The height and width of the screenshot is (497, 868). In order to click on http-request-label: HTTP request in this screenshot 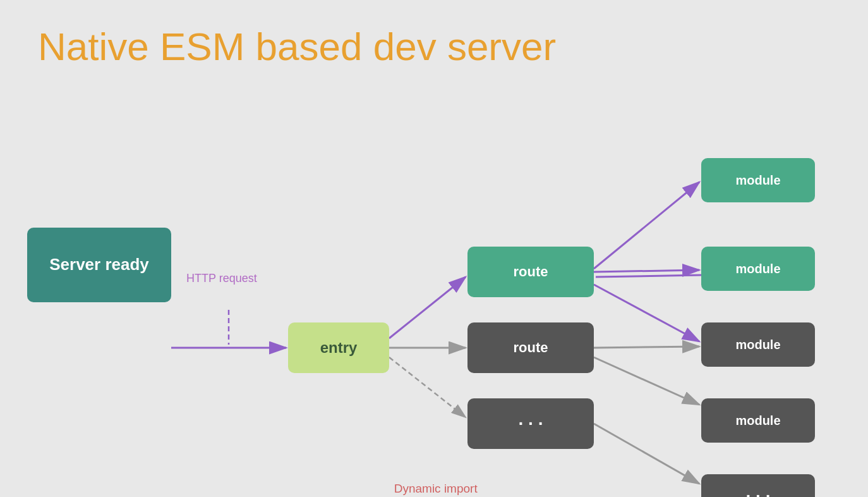, I will do `click(222, 278)`.